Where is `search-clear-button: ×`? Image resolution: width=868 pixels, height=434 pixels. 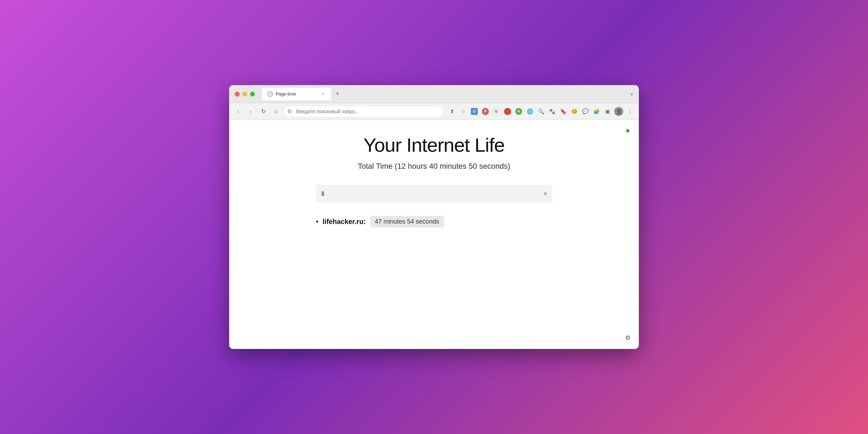 search-clear-button: × is located at coordinates (545, 194).